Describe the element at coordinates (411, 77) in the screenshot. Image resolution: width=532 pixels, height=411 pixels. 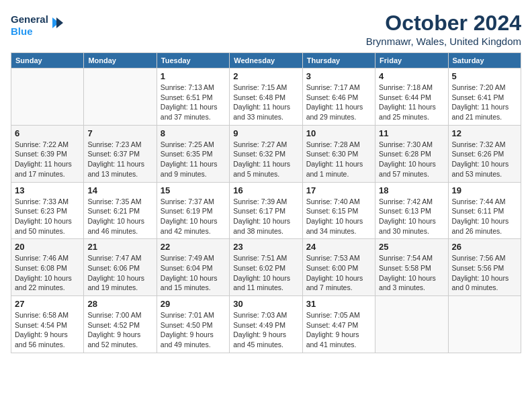
I see `day-number: 4` at that location.